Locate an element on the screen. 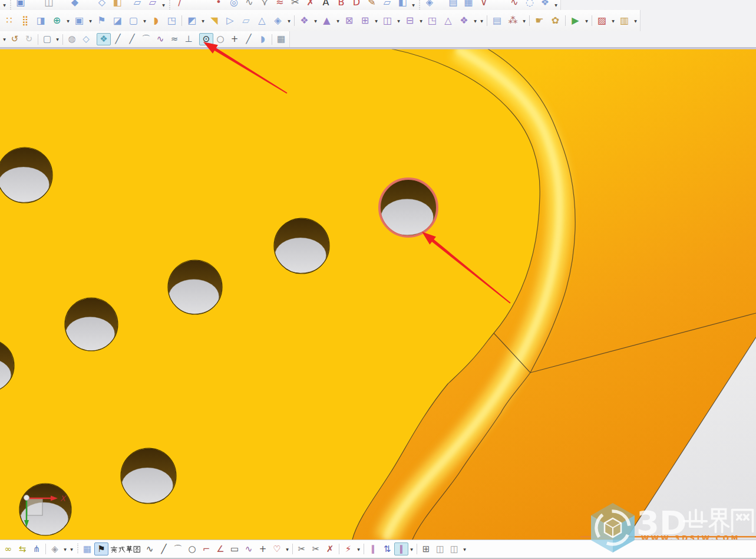  lock-cubes-icon: ◫ is located at coordinates (440, 549).